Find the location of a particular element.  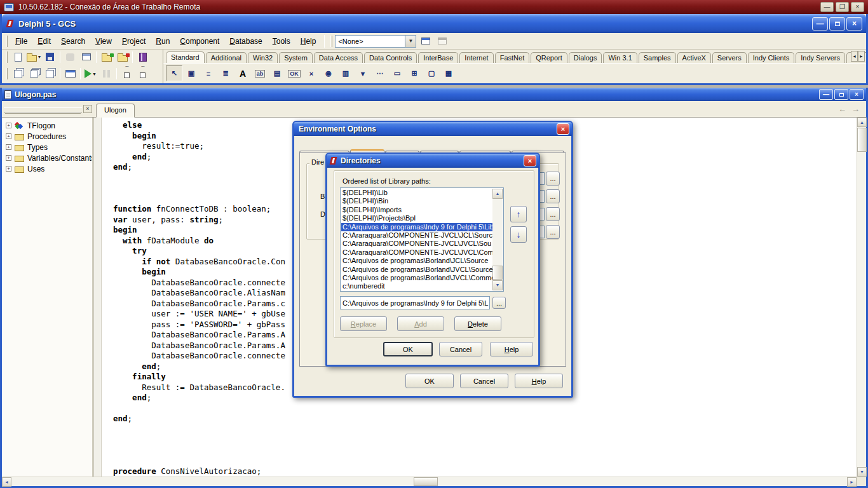

app-minimize-button: — is located at coordinates (820, 24).